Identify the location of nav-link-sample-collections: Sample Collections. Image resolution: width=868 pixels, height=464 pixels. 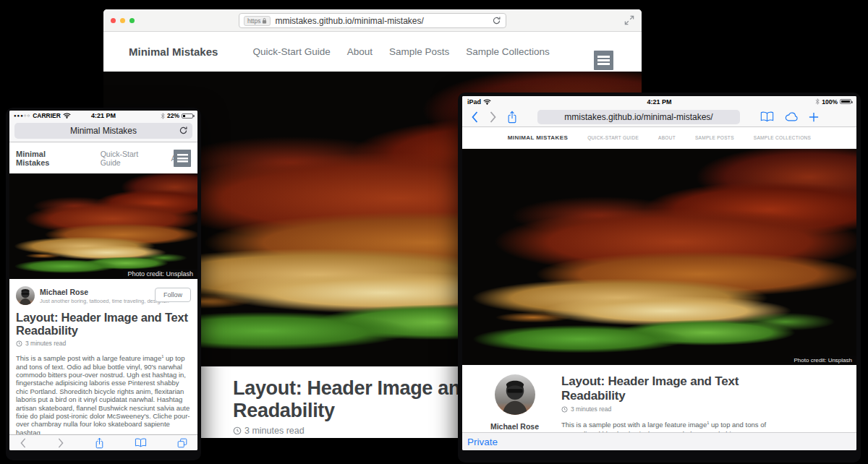
(508, 52).